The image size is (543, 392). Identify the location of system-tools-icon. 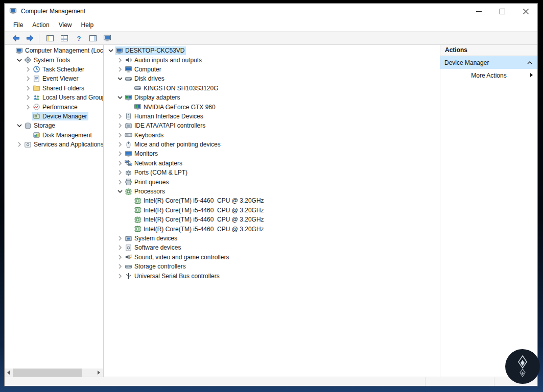
(28, 60).